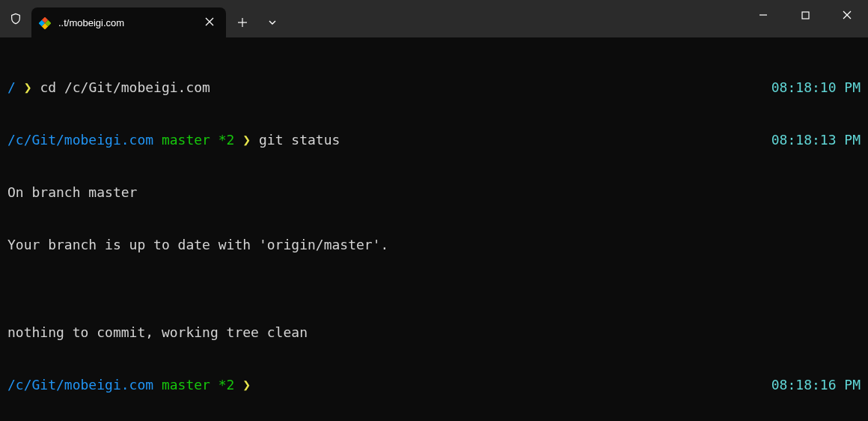 This screenshot has height=421, width=868. Describe the element at coordinates (847, 15) in the screenshot. I see `close-window-button` at that location.